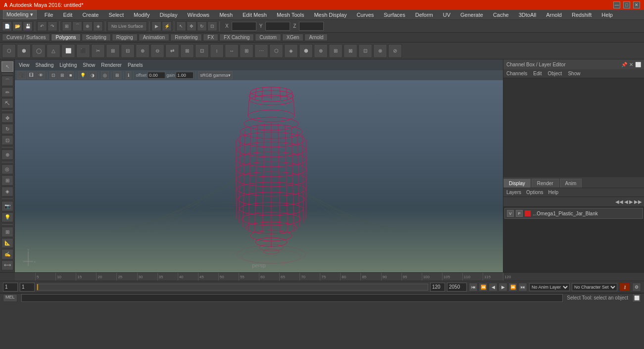 This screenshot has width=644, height=349. What do you see at coordinates (217, 51) in the screenshot?
I see `shelf-icon-15: ↕` at bounding box center [217, 51].